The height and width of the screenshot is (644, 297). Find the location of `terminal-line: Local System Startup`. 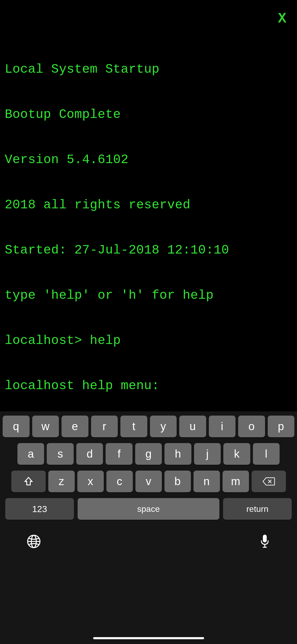

terminal-line: Local System Startup is located at coordinates (149, 69).